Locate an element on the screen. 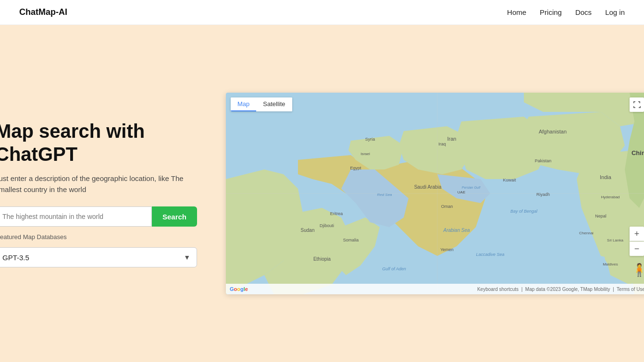  svg-text: Persian Gulf is located at coordinates (471, 187).